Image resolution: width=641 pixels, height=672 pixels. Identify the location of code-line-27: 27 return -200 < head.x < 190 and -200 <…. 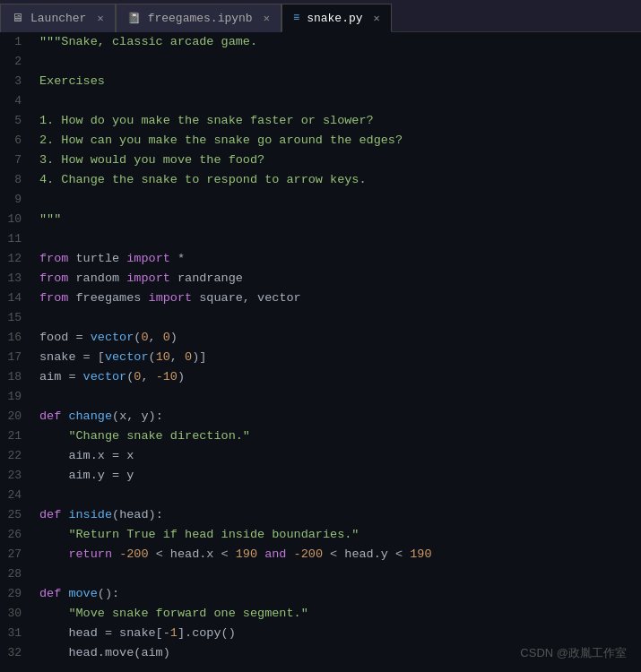
(321, 555).